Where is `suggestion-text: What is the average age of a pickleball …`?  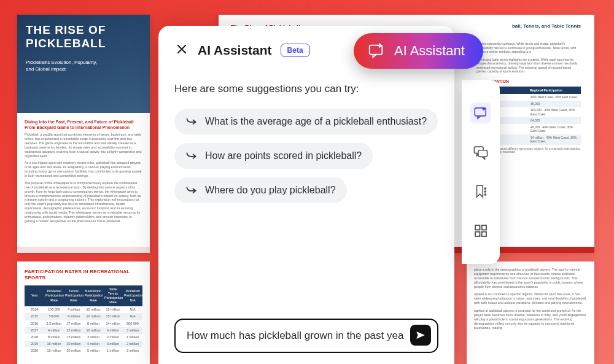
suggestion-text: What is the average age of a pickleball … is located at coordinates (316, 122).